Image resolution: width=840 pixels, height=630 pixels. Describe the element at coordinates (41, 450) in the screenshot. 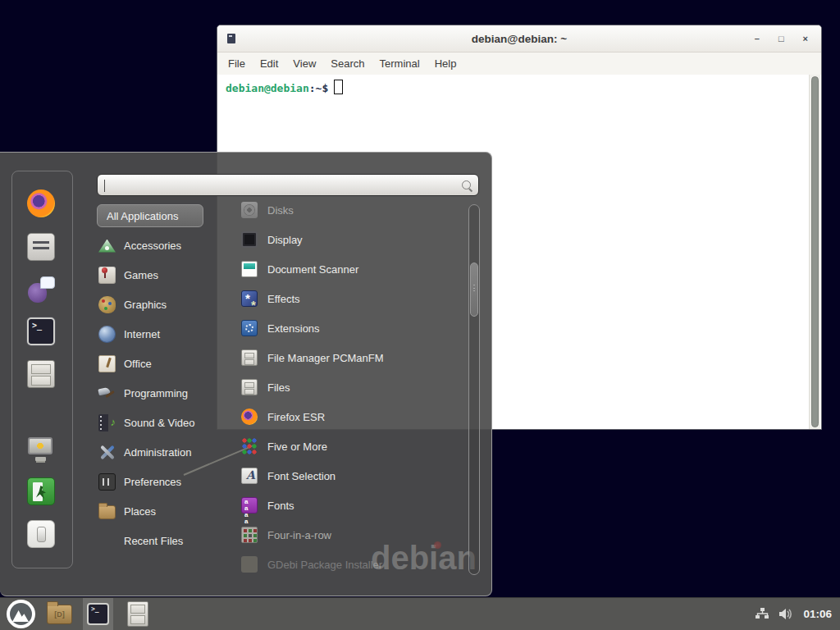

I see `favorite-lock-screen` at that location.